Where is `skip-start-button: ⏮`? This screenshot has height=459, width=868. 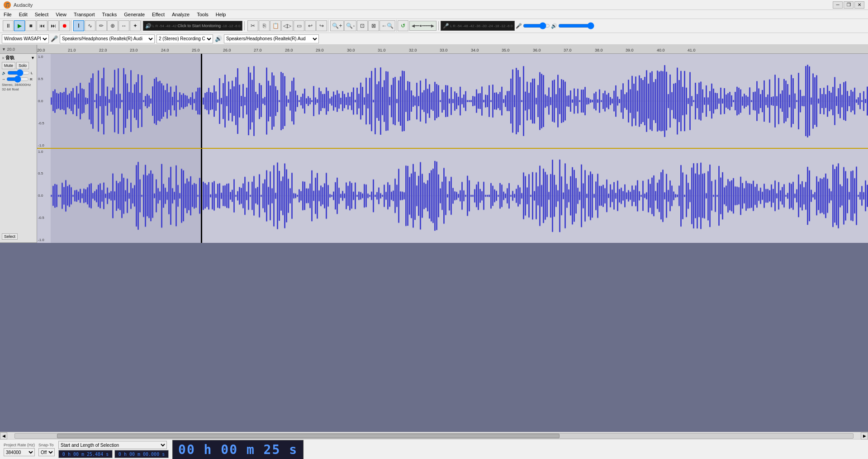
skip-start-button: ⏮ is located at coordinates (42, 26).